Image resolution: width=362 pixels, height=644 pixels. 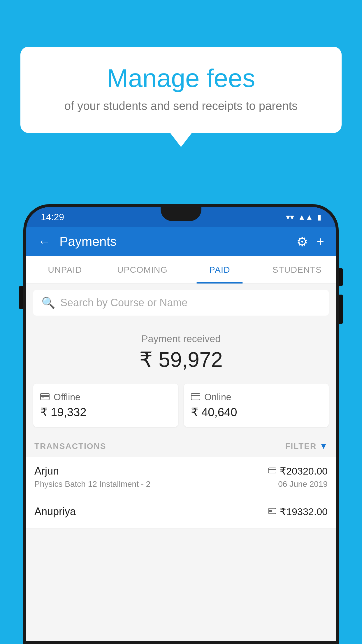 I want to click on status-time: 14:29, so click(x=52, y=217).